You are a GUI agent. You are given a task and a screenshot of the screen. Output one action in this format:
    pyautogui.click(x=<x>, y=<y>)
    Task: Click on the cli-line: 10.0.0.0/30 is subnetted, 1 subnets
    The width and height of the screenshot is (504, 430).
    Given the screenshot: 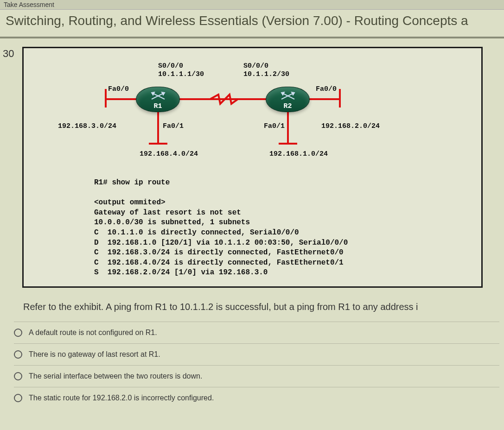 What is the action you would take?
    pyautogui.click(x=172, y=222)
    